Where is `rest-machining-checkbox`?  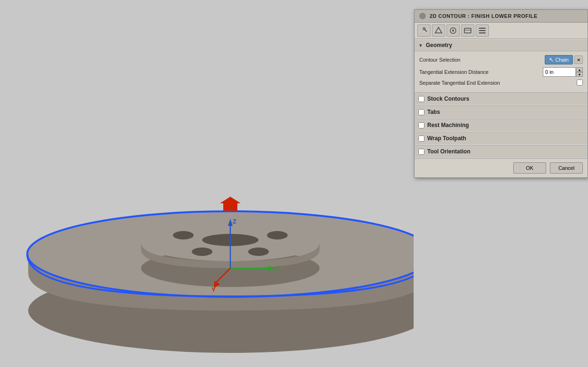
rest-machining-checkbox is located at coordinates (421, 125).